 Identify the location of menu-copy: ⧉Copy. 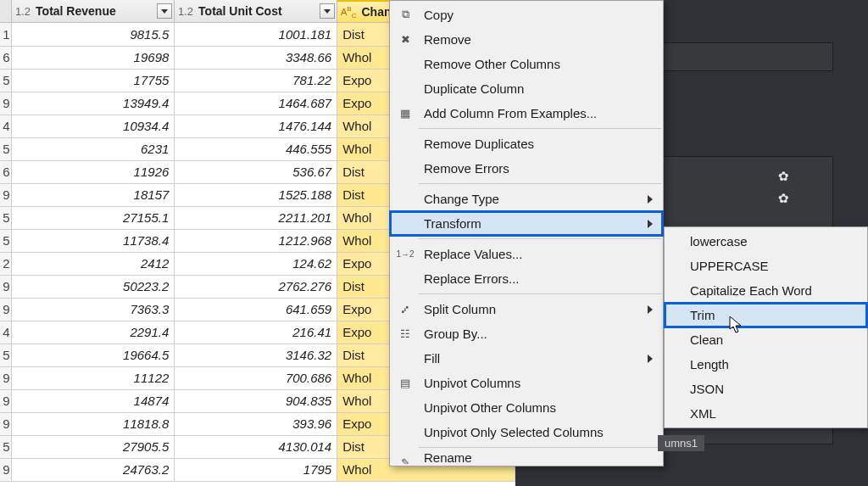
(526, 15).